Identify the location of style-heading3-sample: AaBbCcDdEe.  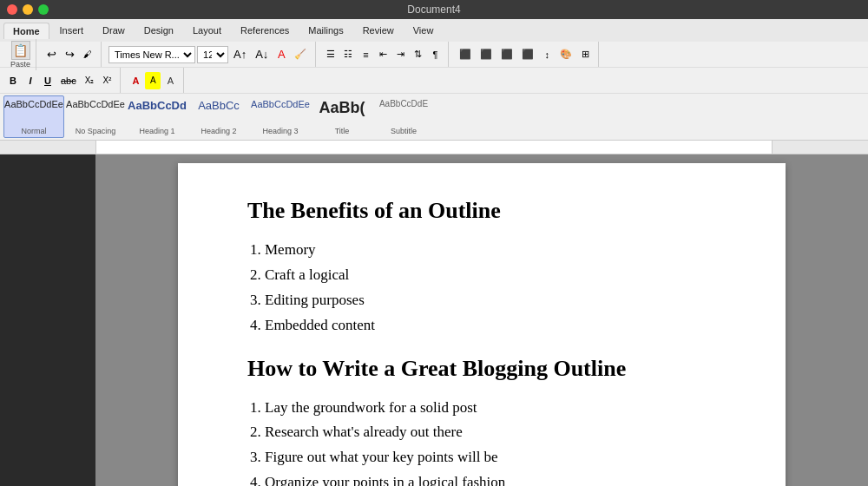
(280, 104).